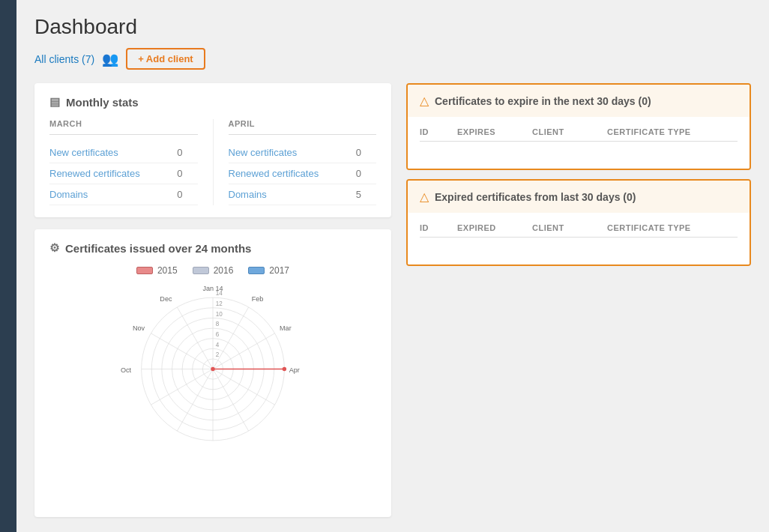 The image size is (769, 532). I want to click on svg-text: 2, so click(217, 355).